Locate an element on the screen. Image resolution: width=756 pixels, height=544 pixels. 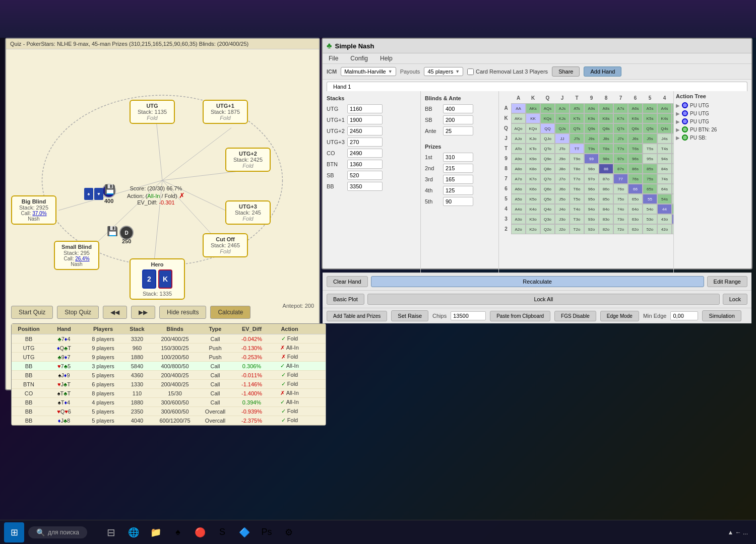
range-cell: 74s is located at coordinates (664, 179).